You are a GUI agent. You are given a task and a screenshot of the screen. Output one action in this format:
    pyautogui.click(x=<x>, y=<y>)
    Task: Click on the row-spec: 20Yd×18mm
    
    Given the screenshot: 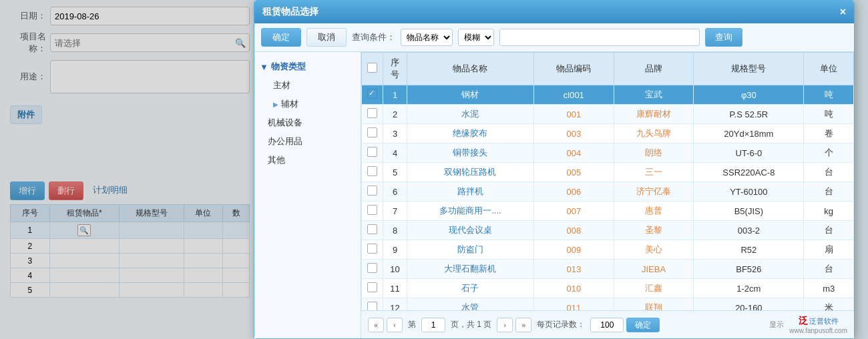 What is the action you would take?
    pyautogui.click(x=749, y=133)
    